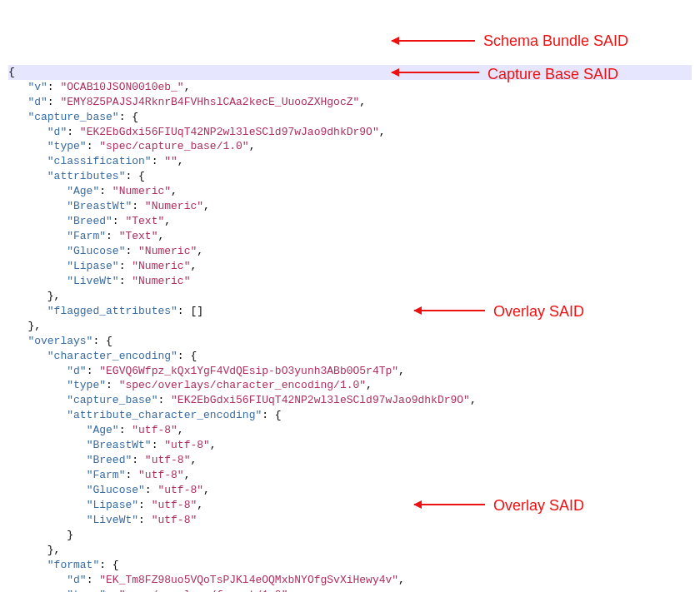  I want to click on annotation-layer: Schema Bundle SAID Capture Base SAID Ove…, so click(3, 90).